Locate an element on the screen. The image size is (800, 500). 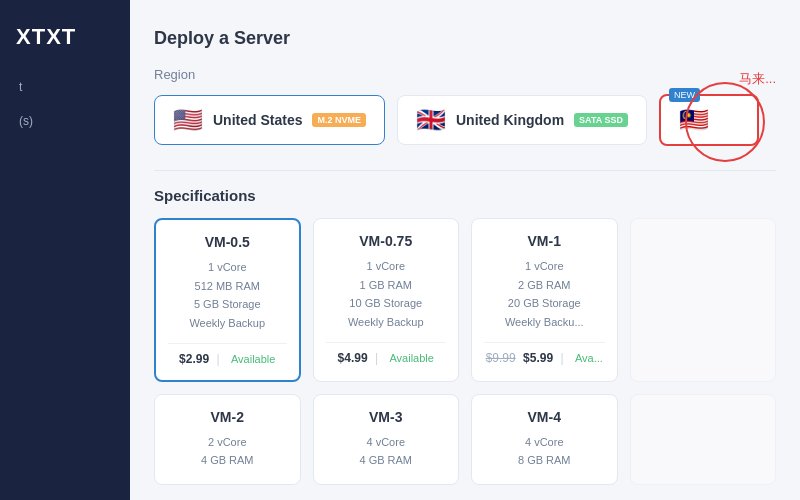
spec-card-vm4: VM-4 4 vCore 8 GB RAM is located at coordinates (544, 440).